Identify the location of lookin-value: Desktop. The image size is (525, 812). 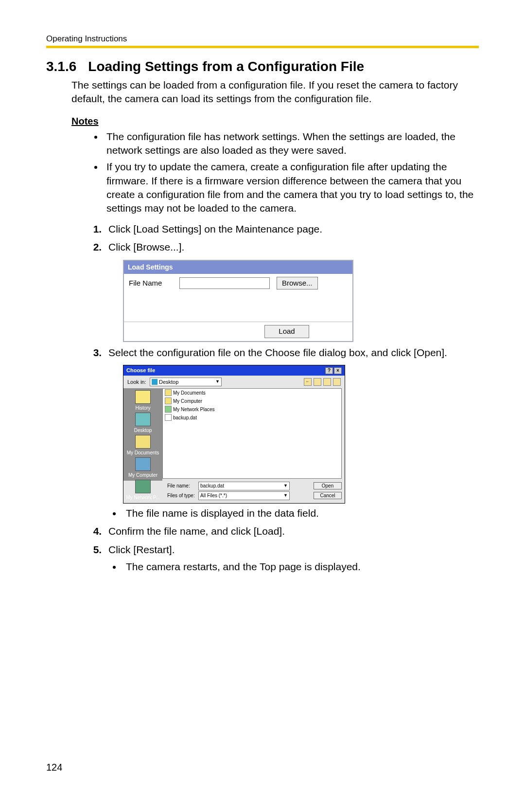
(169, 382).